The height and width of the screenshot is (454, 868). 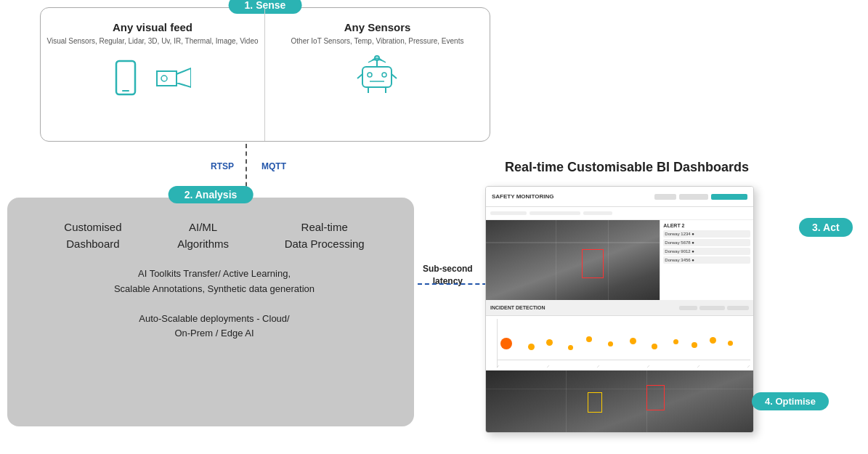 What do you see at coordinates (378, 76) in the screenshot?
I see `iot-sensor-icon` at bounding box center [378, 76].